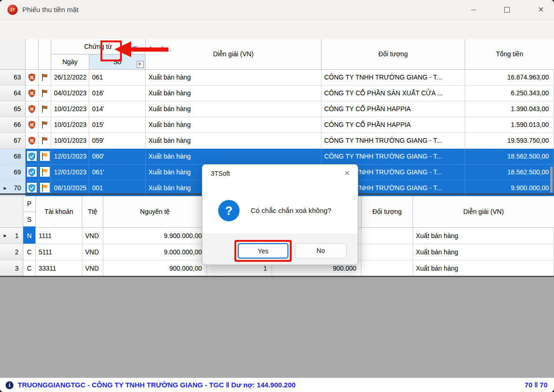 The image size is (554, 392). Describe the element at coordinates (12, 236) in the screenshot. I see `row-header: 1` at that location.